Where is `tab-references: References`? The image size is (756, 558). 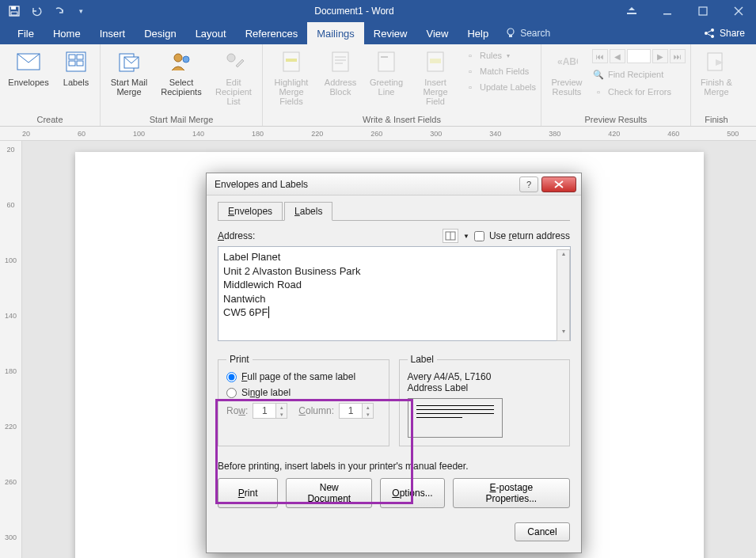 tab-references: References is located at coordinates (272, 33).